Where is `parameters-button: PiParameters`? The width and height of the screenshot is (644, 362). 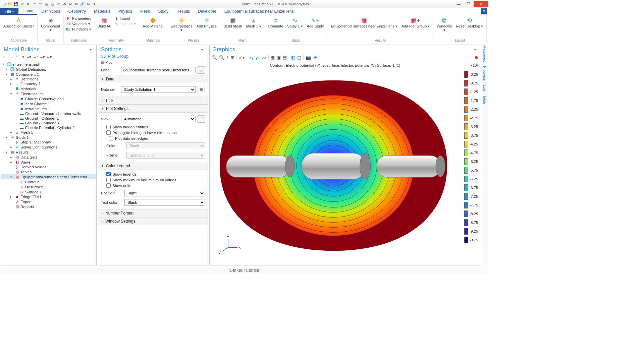
parameters-button: PiParameters is located at coordinates (79, 18).